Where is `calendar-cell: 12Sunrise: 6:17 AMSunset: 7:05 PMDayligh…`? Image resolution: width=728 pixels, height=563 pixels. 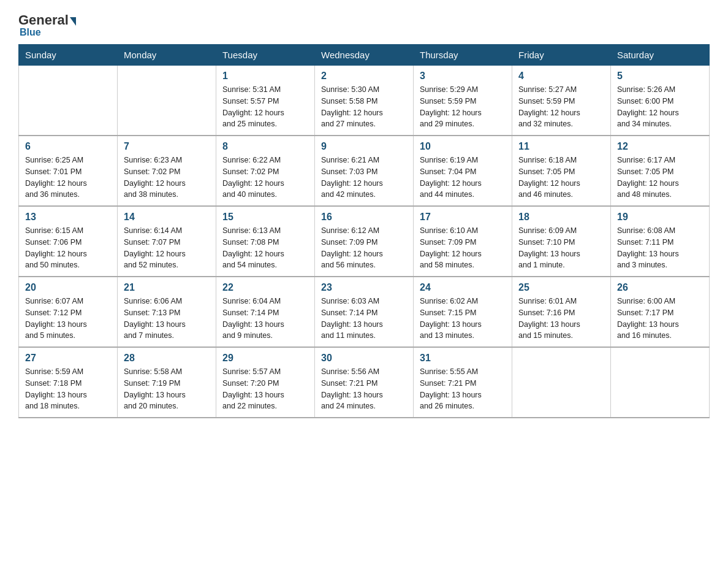 calendar-cell: 12Sunrise: 6:17 AMSunset: 7:05 PMDayligh… is located at coordinates (661, 170).